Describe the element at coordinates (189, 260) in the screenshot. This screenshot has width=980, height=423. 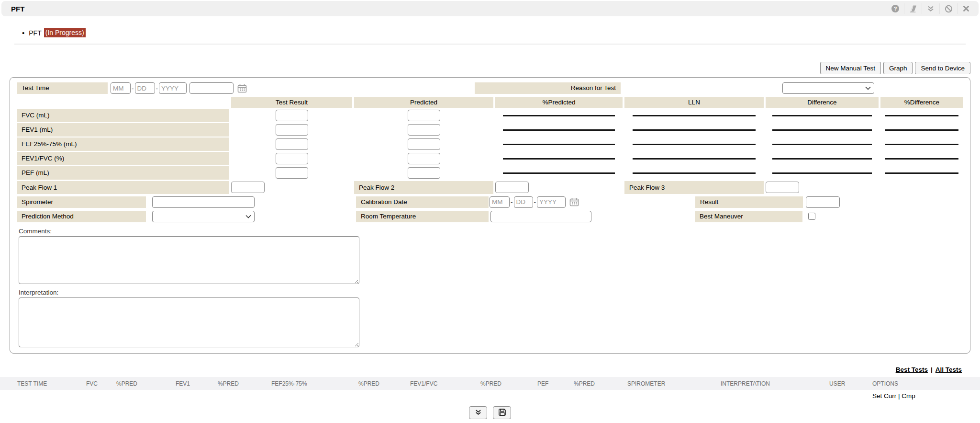
I see `comments-textarea` at that location.